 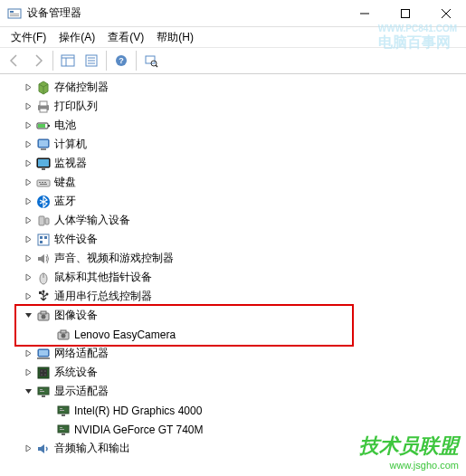 What do you see at coordinates (43, 183) in the screenshot?
I see `keyboard-icon` at bounding box center [43, 183].